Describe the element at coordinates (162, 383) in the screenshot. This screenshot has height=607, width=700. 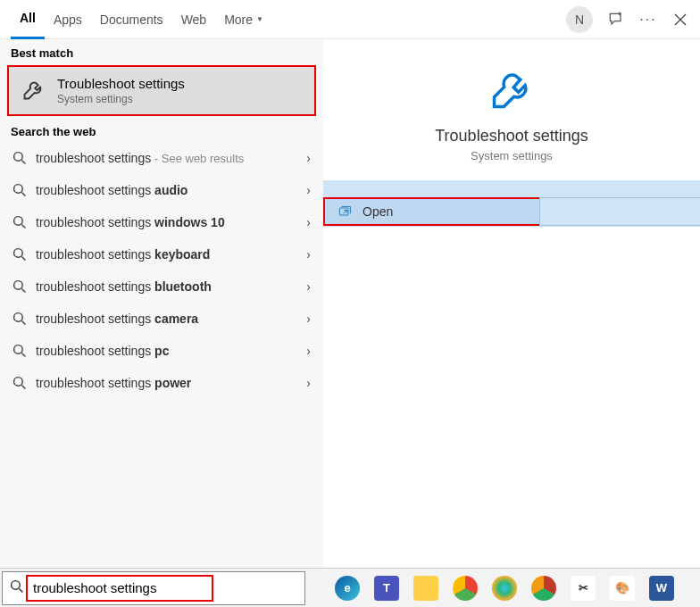
I see `web-result: troubleshoot settings power ›` at that location.